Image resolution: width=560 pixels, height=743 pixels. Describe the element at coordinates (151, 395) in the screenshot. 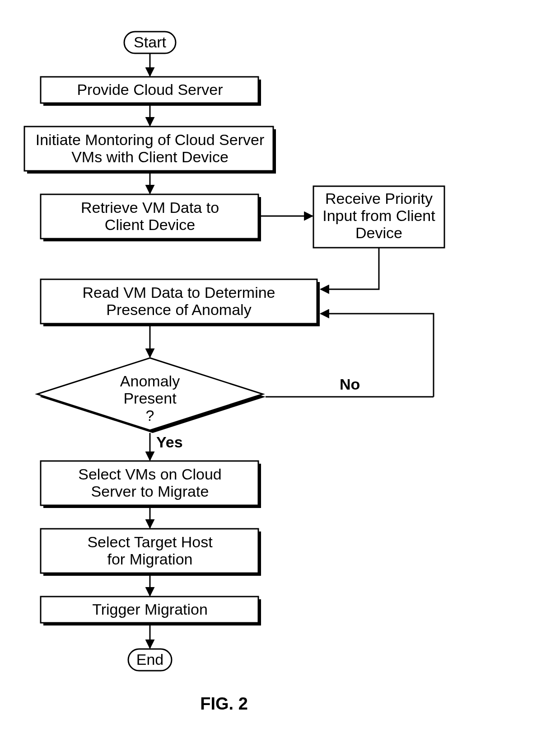

I see `decision-anomaly-present: Anomaly Present ?` at that location.